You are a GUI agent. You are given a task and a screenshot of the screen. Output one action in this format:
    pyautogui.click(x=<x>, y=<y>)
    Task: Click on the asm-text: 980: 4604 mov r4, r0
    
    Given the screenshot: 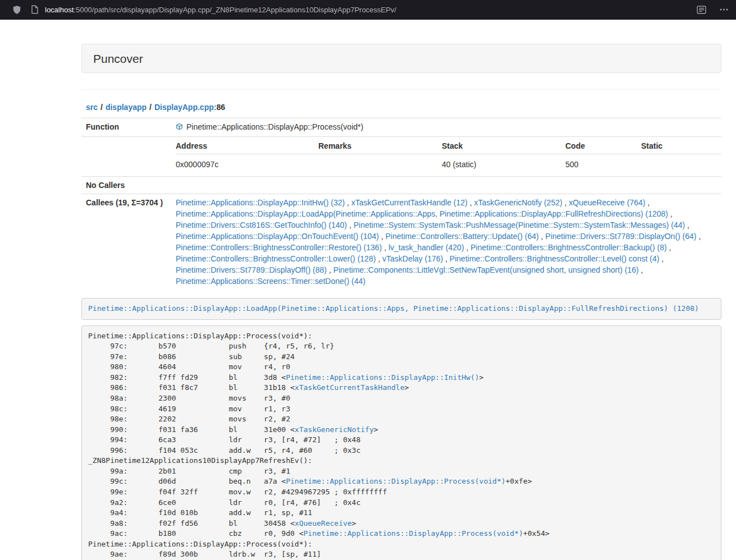 What is the action you would take?
    pyautogui.click(x=189, y=367)
    